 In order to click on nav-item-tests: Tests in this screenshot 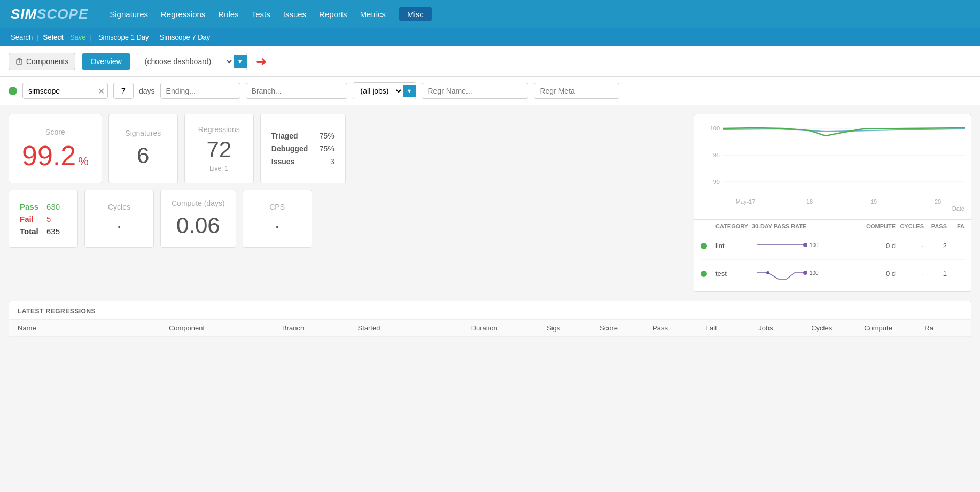, I will do `click(261, 14)`.